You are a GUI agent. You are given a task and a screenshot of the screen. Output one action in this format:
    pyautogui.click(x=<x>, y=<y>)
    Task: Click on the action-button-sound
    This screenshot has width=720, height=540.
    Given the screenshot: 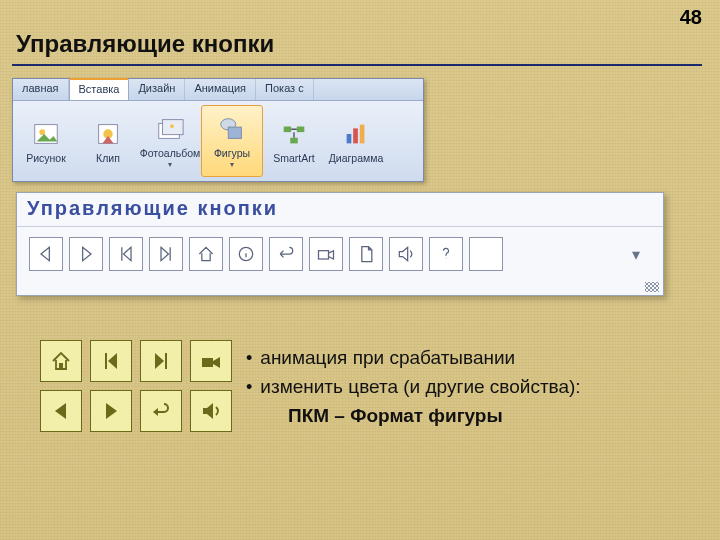 What is the action you would take?
    pyautogui.click(x=406, y=254)
    